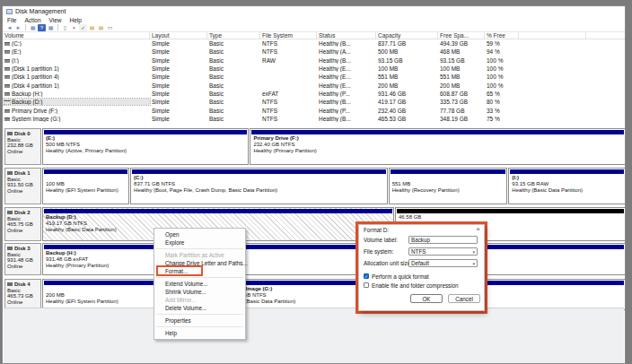 This screenshot has height=364, width=632. I want to click on column-header: % Free, so click(502, 36).